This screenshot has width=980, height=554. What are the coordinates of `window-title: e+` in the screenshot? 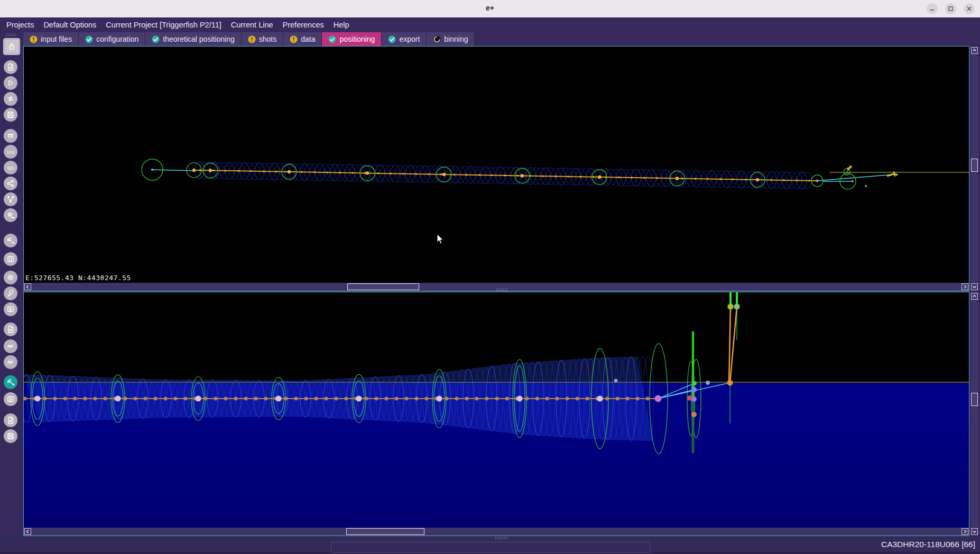 It's located at (490, 8).